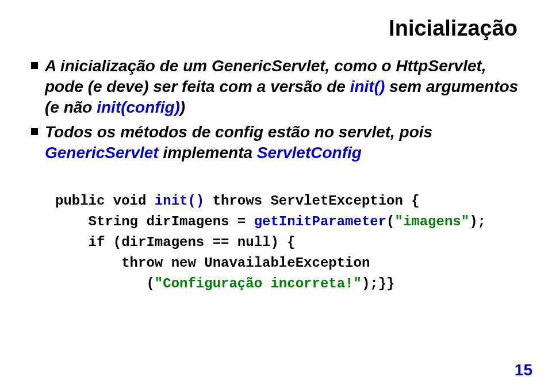 The image size is (552, 392). I want to click on page-number: 15, so click(523, 370).